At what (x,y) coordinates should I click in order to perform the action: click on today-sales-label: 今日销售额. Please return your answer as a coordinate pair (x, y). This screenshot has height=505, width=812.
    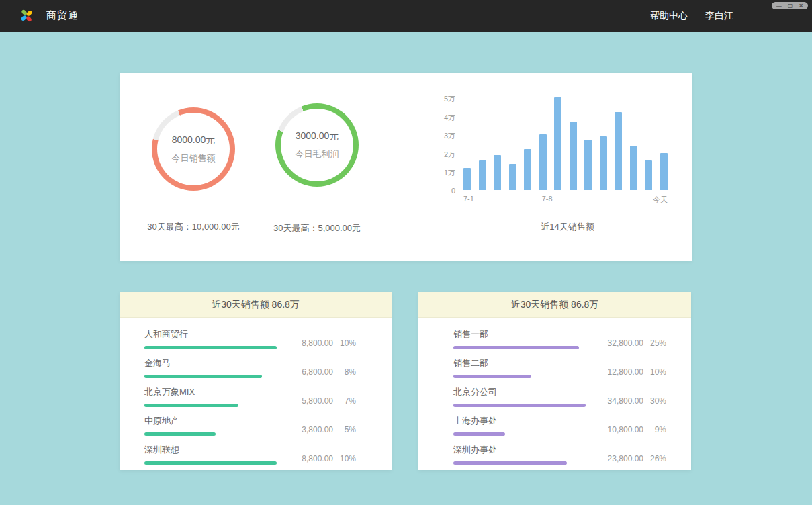
    Looking at the image, I should click on (193, 158).